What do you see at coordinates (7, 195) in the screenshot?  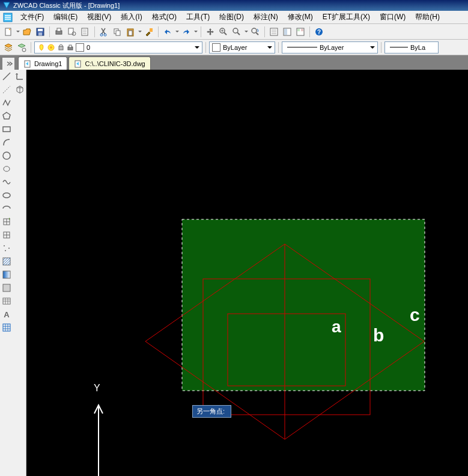 I see `ellipse-tool` at bounding box center [7, 195].